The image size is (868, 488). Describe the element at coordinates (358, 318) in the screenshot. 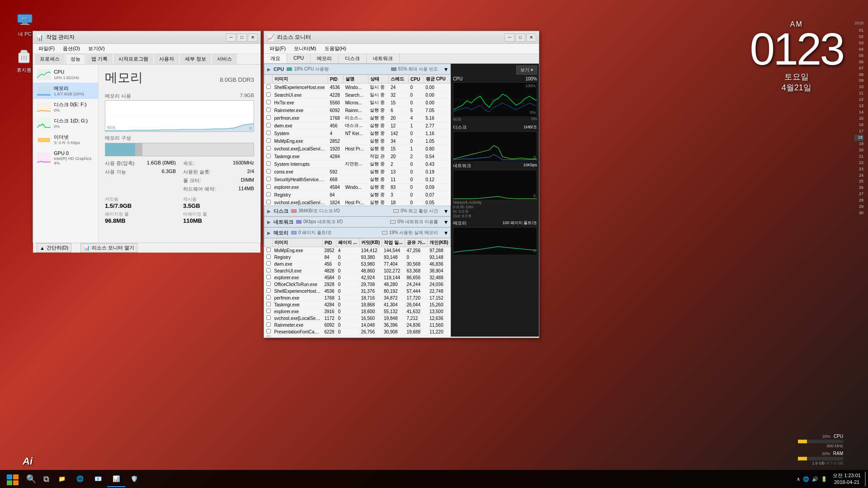

I see `mem-table-row: svchost.exe[LocalServiceNetwor... 1172 0…` at that location.